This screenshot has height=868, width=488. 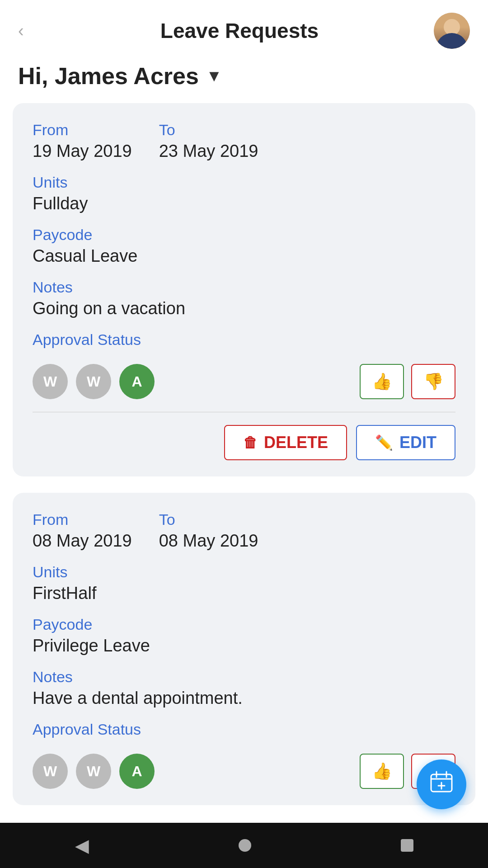 I want to click on status-circles-1: W W A, so click(x=94, y=382).